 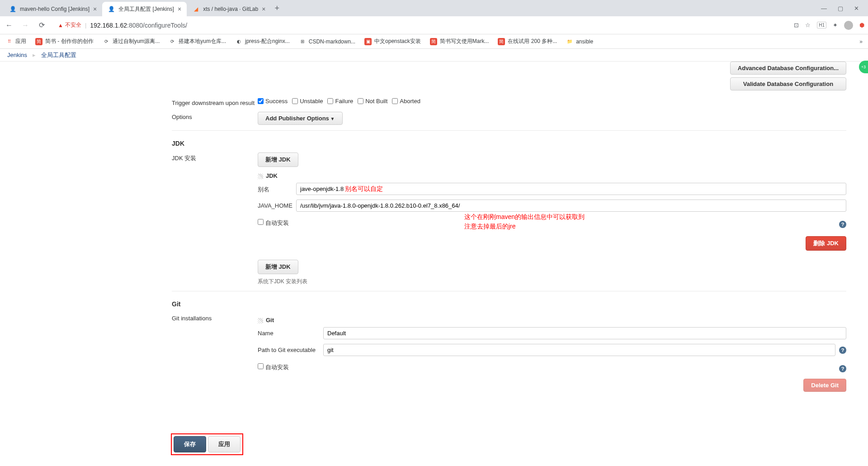 I want to click on bookmarks-bar: ⠿应用 简简书 - 创作你的创作 ⟳通过自制yum源离... ⟳搭建本地yum仓…, so click(x=434, y=42).